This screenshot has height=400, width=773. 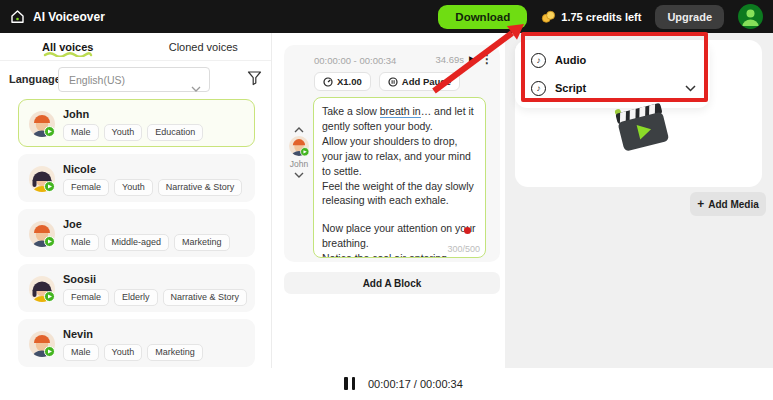 I want to click on menu-item-audio: ♪ Audio, so click(x=612, y=60).